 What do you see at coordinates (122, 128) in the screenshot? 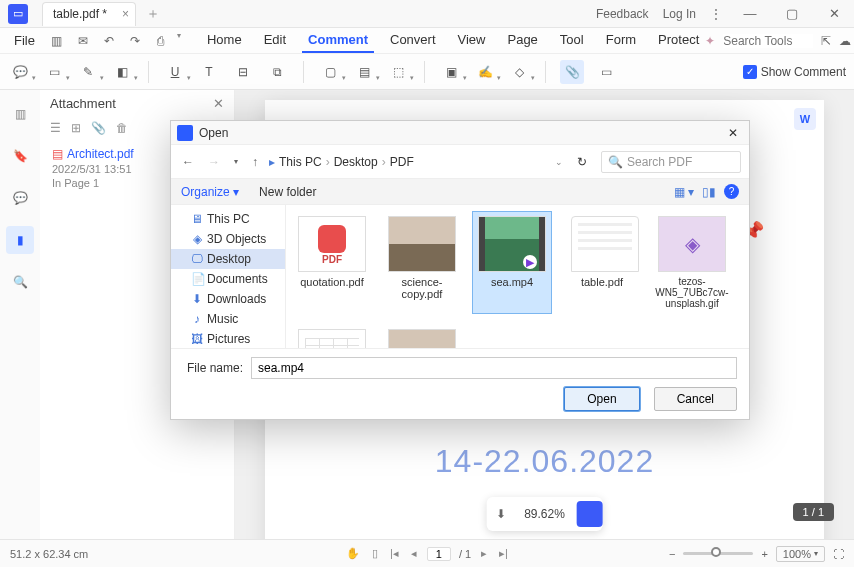
I see `delete-icon: 🗑` at bounding box center [122, 128].